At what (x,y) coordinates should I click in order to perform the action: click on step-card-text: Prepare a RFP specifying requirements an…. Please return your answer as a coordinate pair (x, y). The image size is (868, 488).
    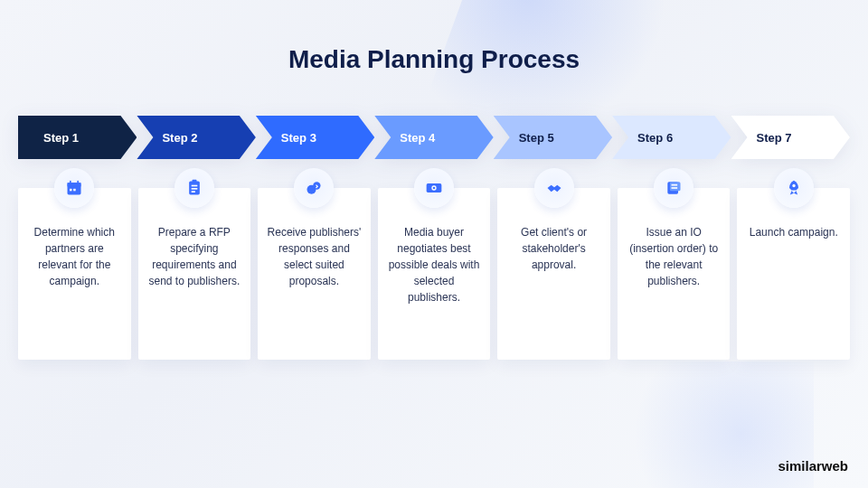
    Looking at the image, I should click on (195, 257).